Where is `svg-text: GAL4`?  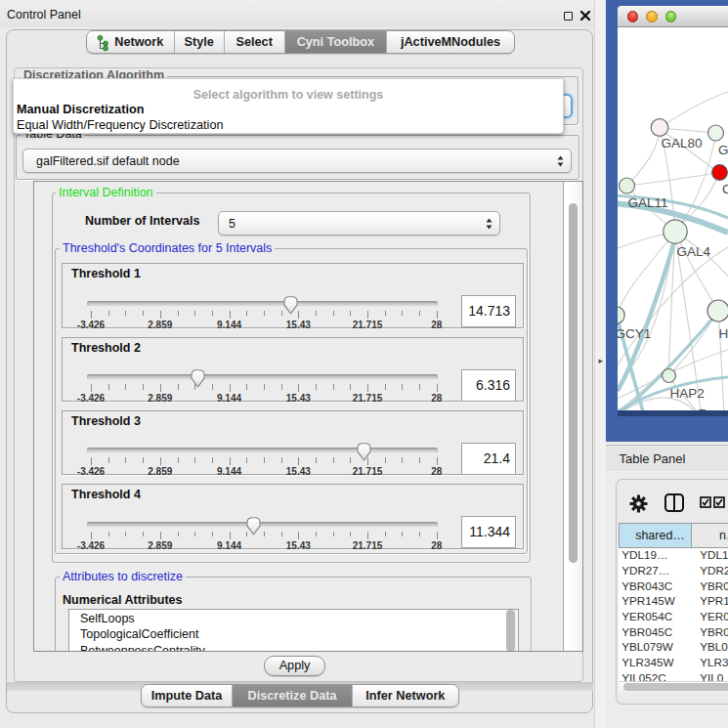 svg-text: GAL4 is located at coordinates (694, 250).